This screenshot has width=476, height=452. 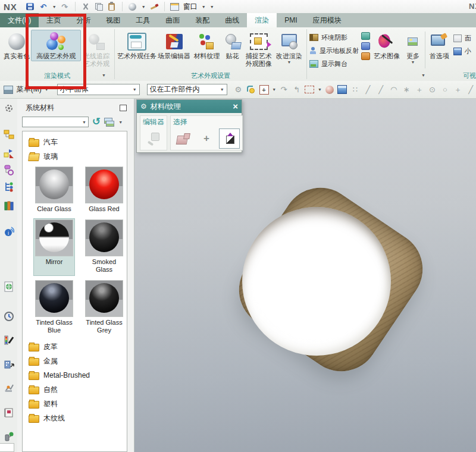 What do you see at coordinates (355, 90) in the screenshot?
I see `scatter-points-icon` at bounding box center [355, 90].